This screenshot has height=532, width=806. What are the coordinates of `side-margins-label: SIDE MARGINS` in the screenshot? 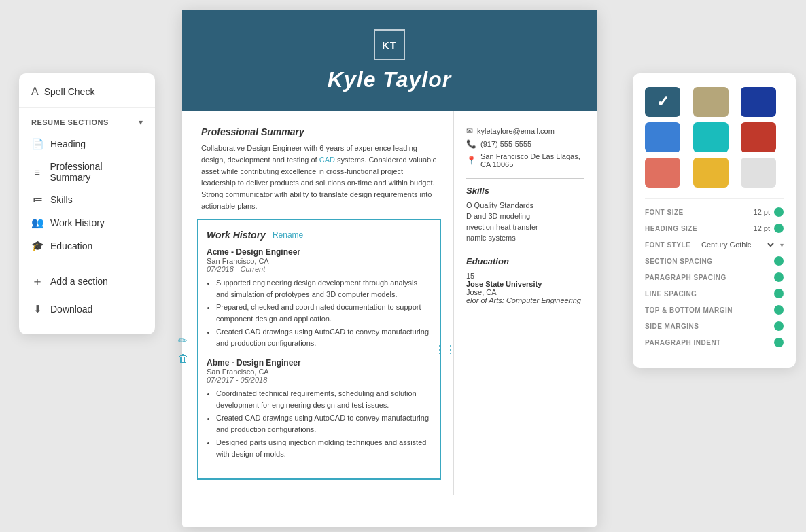 It's located at (671, 326).